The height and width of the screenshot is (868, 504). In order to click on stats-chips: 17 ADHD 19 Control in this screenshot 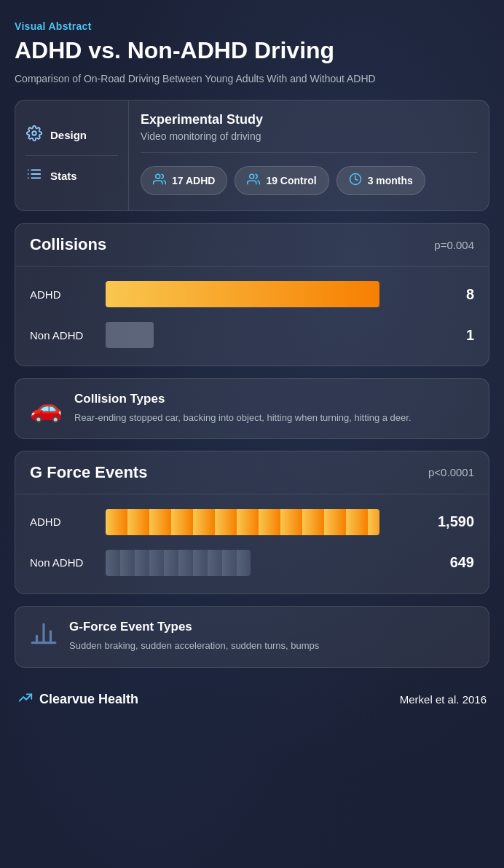, I will do `click(309, 181)`.